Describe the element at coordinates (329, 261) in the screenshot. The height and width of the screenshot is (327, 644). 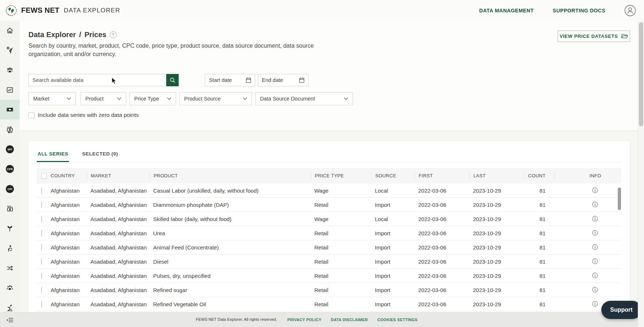
I see `table-row: Afghanistan Asadabad, Afghanistan Diesel…` at that location.